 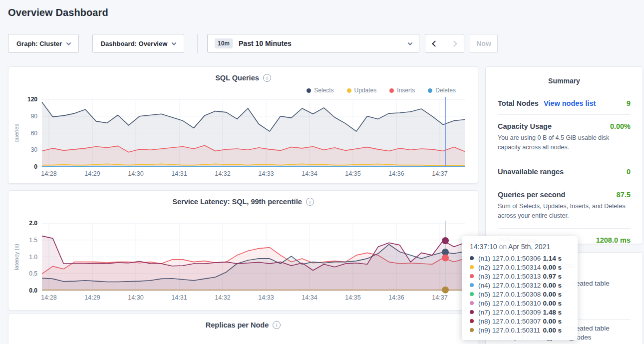 I want to click on tooltip-node-row: (n9) 127.0.0.1:503110.00 s, so click(x=520, y=330).